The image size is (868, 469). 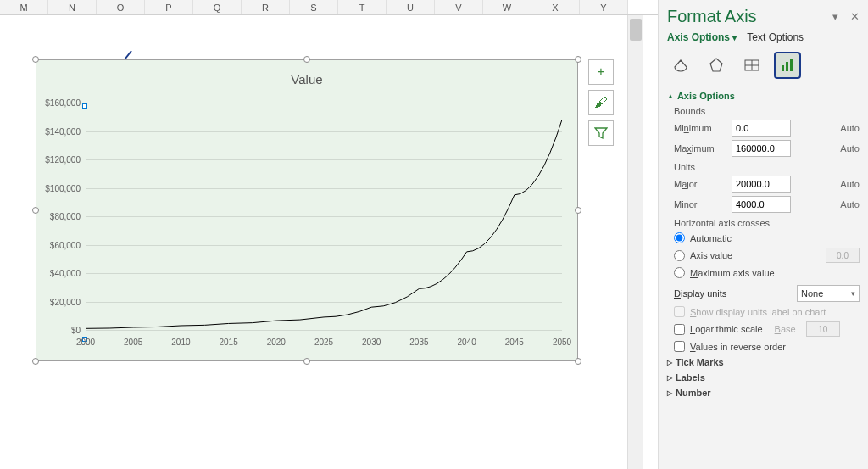 I want to click on major-label: Major, so click(x=700, y=184).